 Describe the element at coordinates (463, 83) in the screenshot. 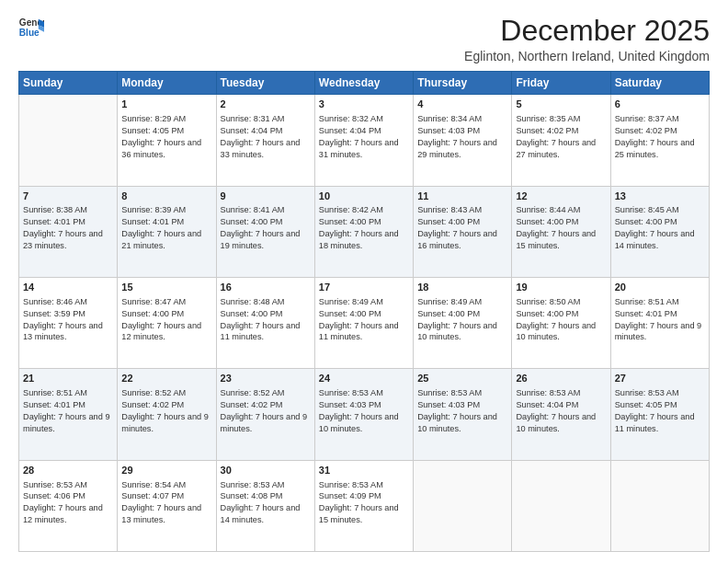

I see `weekday-header-thursday: Thursday` at that location.